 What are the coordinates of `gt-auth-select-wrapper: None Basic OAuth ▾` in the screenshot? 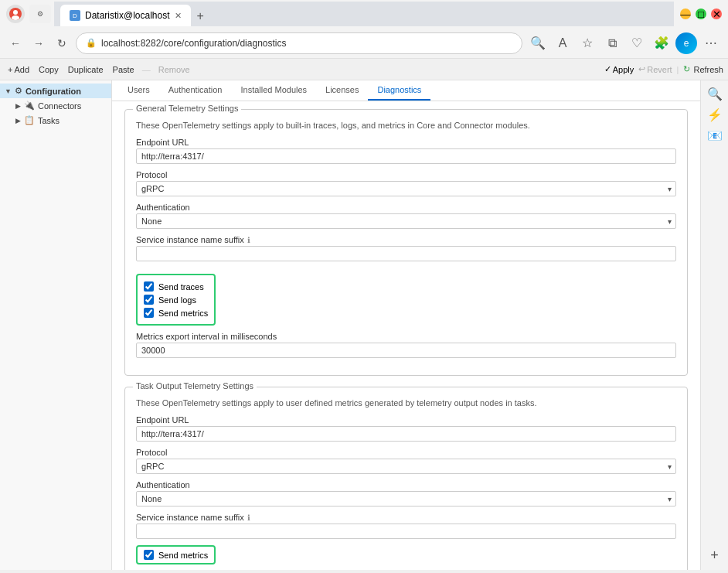 It's located at (407, 221).